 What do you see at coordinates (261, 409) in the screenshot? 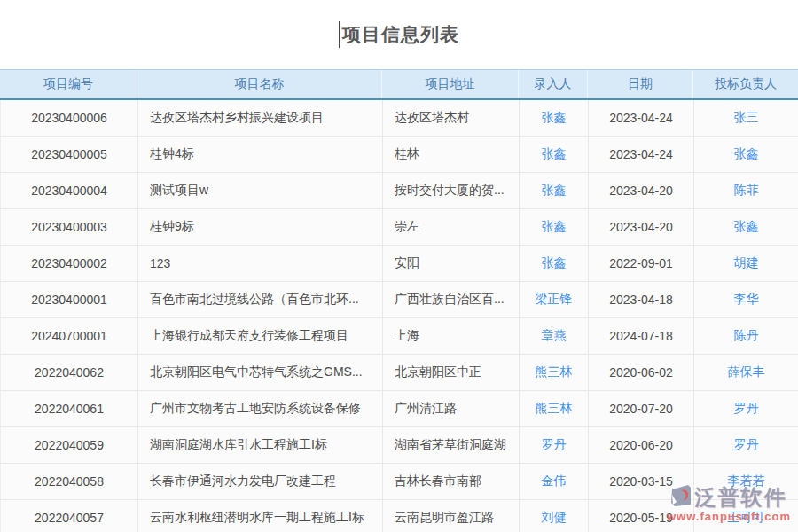
I see `project-name-cell: 广州市文物考古工地安防系统设备保修` at bounding box center [261, 409].